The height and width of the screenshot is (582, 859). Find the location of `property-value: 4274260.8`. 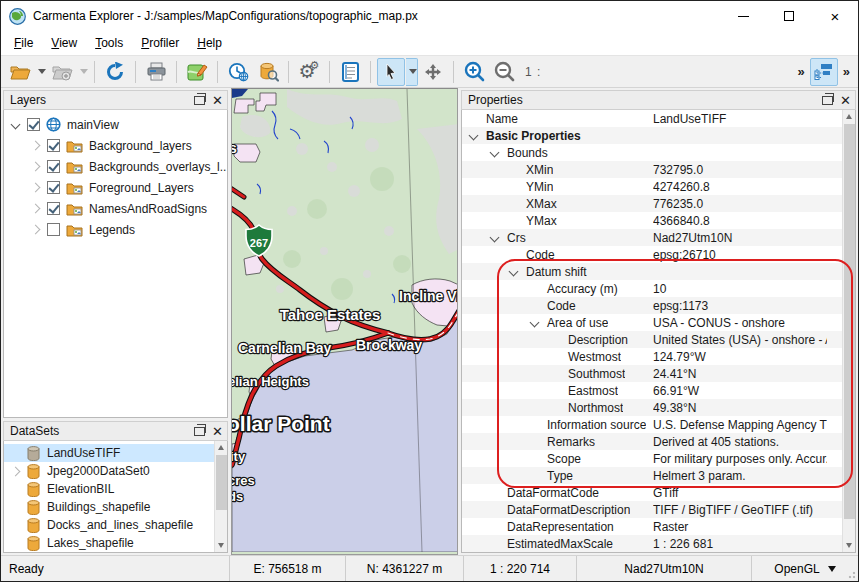

property-value: 4274260.8 is located at coordinates (740, 187).